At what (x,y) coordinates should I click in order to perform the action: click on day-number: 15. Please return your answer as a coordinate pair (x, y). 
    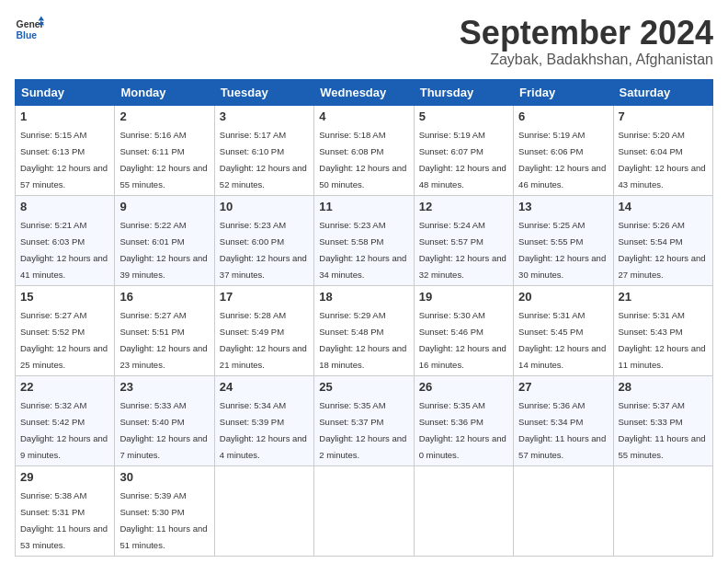
    Looking at the image, I should click on (64, 296).